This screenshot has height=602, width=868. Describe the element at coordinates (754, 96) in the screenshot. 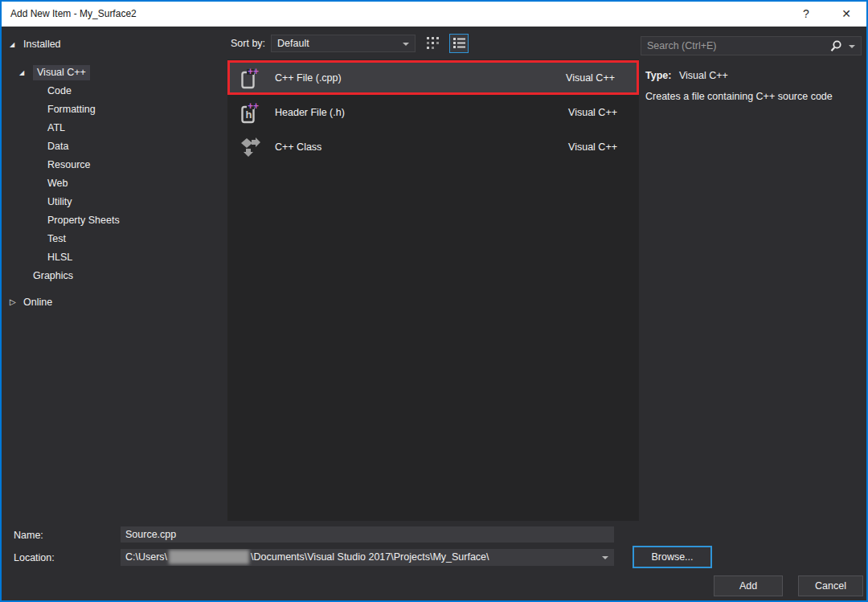

I see `template-description: Creates a file containing C++ source cod…` at that location.